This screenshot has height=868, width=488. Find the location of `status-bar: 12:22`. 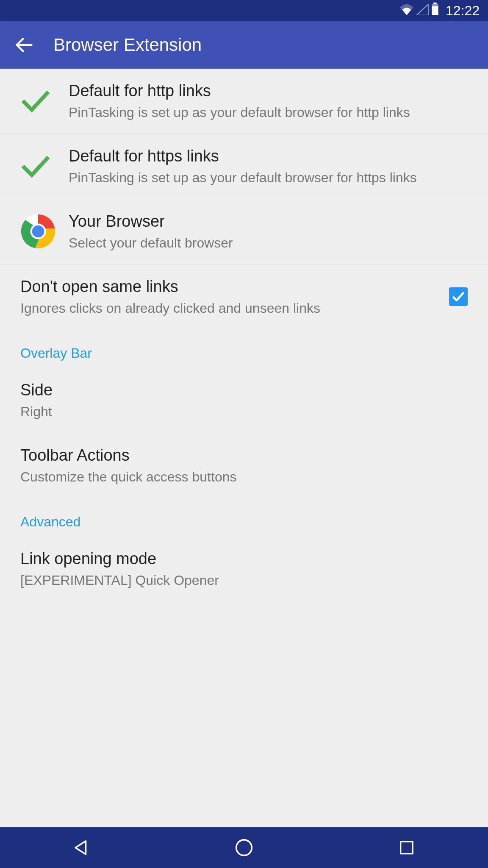

status-bar: 12:22 is located at coordinates (244, 11).